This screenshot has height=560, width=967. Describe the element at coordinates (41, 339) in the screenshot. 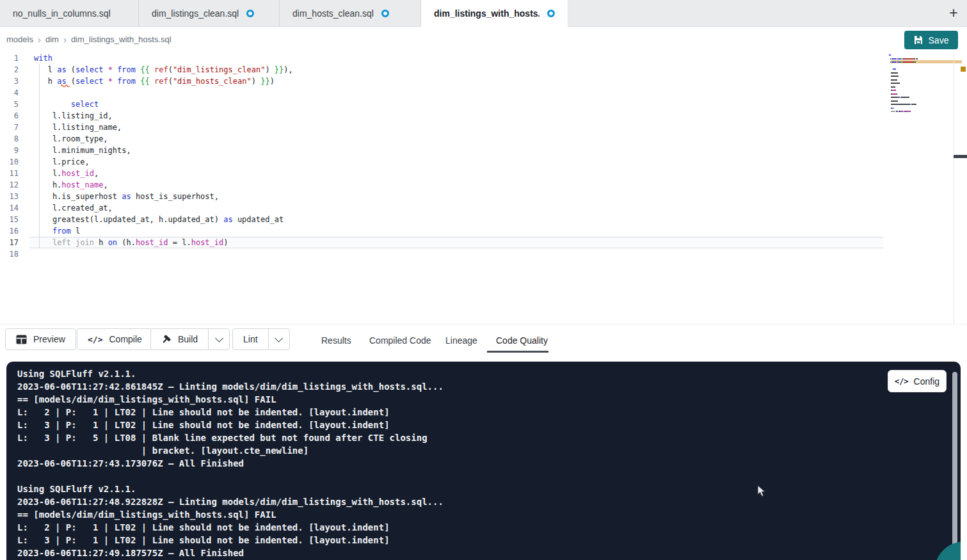

I see `preview-button: Preview` at that location.